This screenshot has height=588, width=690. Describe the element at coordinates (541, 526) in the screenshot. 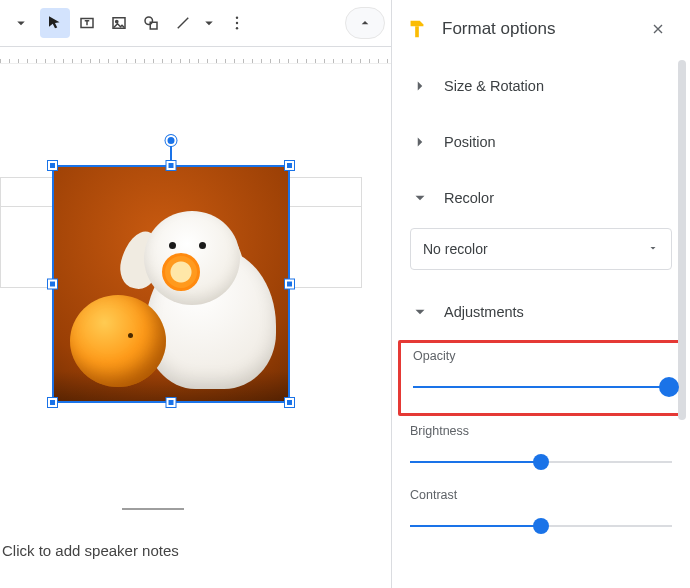

I see `contrast-slider` at that location.